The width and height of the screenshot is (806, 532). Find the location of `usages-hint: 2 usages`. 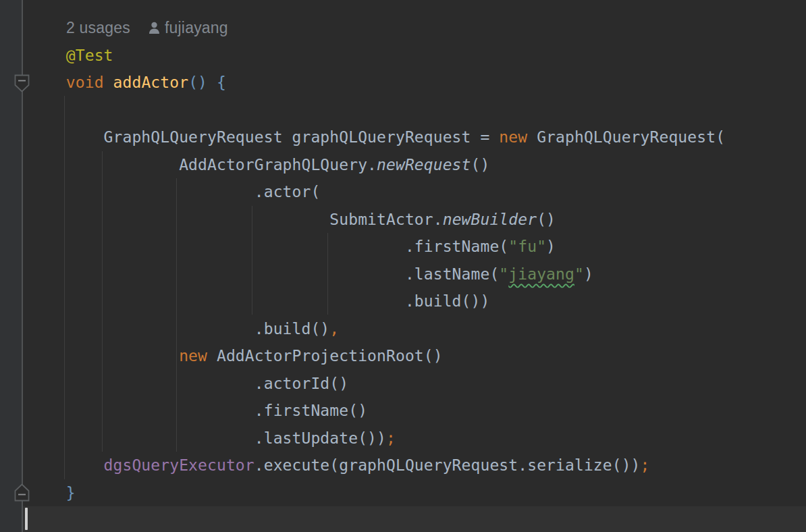

usages-hint: 2 usages is located at coordinates (99, 28).